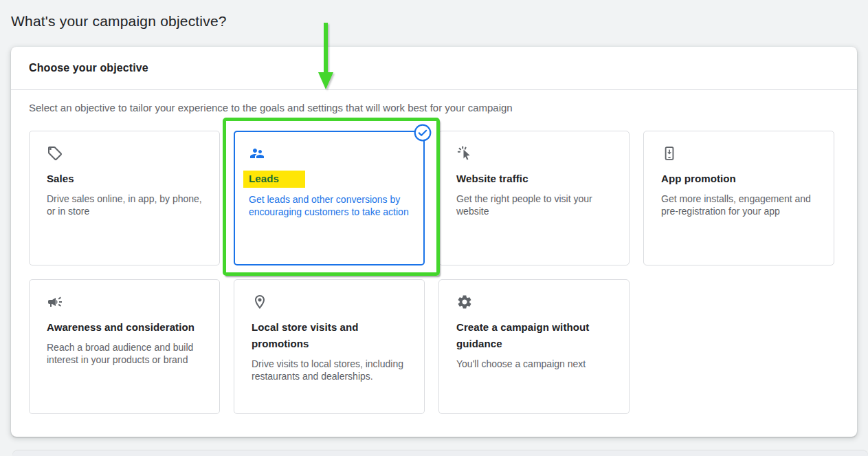  What do you see at coordinates (124, 354) in the screenshot?
I see `objective-description: Reach a broad audience and build interes…` at bounding box center [124, 354].